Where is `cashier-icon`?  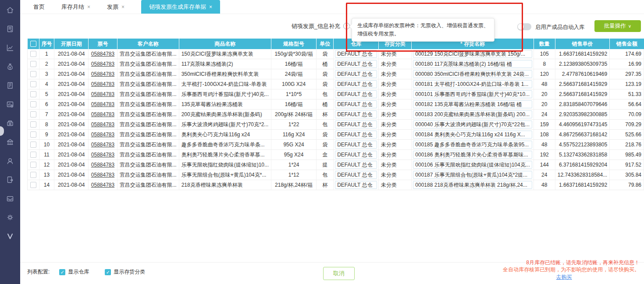 cashier-icon is located at coordinates (10, 123).